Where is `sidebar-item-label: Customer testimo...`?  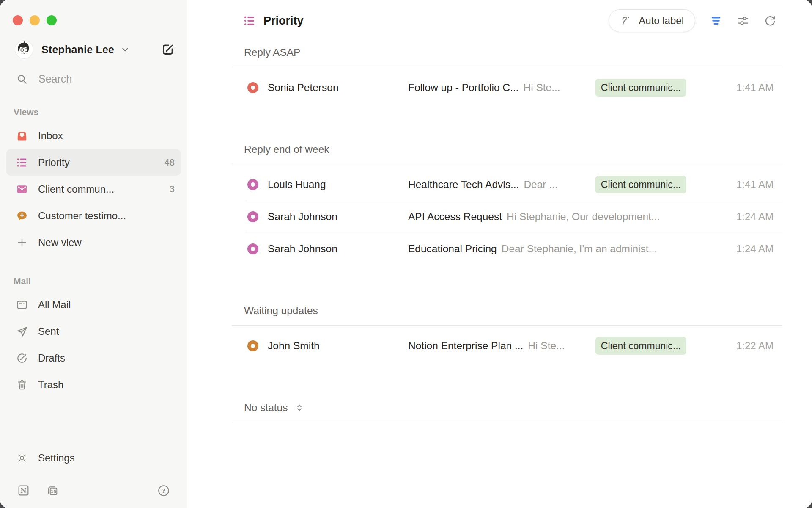
sidebar-item-label: Customer testimo... is located at coordinates (82, 216).